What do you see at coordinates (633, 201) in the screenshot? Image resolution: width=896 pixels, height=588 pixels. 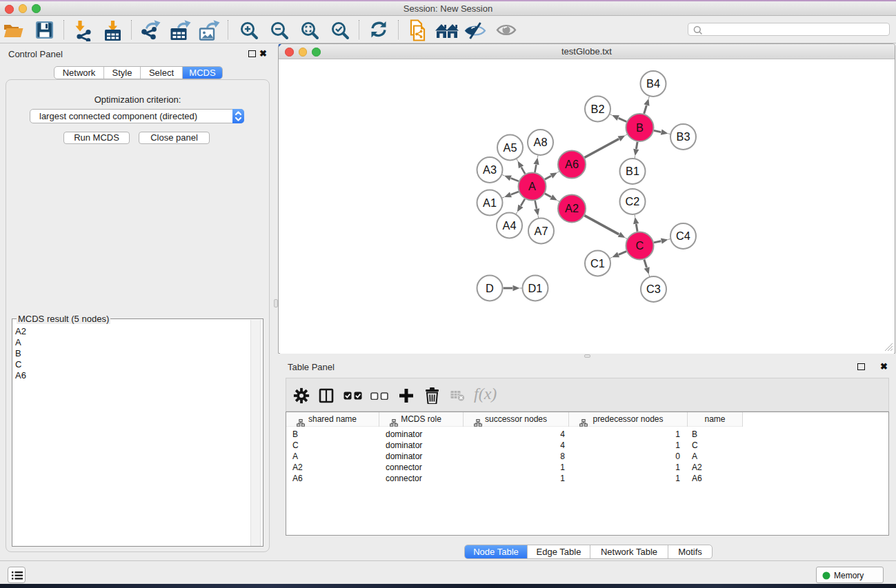 I see `svg-text: C2` at bounding box center [633, 201].